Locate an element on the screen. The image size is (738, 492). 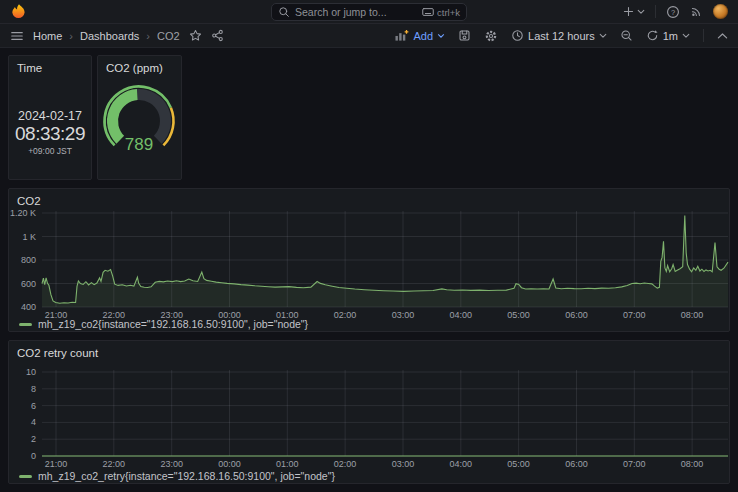
toolbar-right: Add Last 12 hours is located at coordinates (561, 36).